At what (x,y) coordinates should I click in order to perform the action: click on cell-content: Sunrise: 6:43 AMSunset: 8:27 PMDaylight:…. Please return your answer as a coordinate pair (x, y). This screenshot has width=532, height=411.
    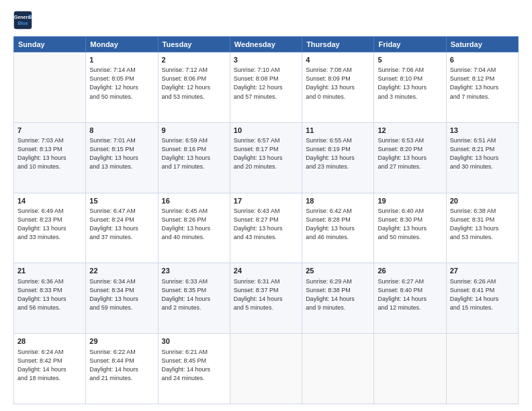
    Looking at the image, I should click on (266, 224).